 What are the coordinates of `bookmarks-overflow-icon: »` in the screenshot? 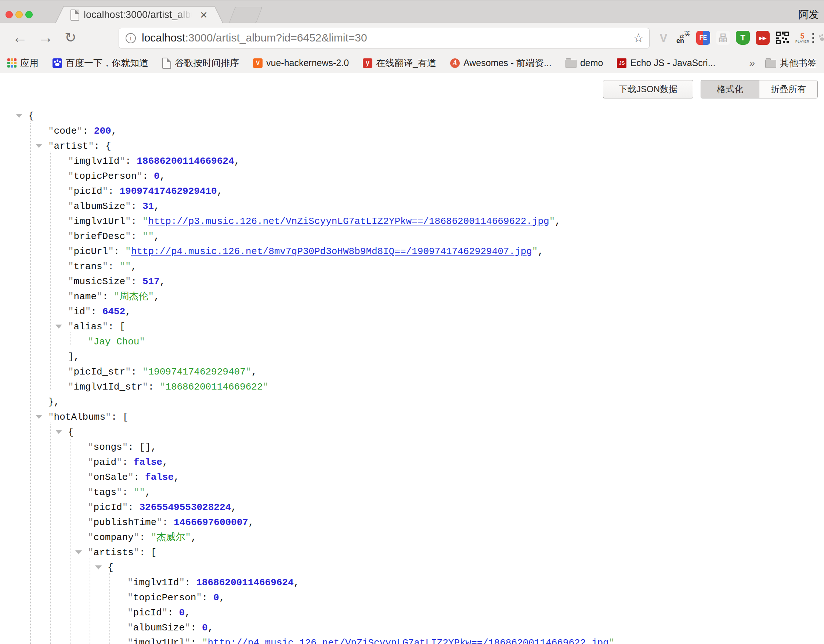 It's located at (752, 63).